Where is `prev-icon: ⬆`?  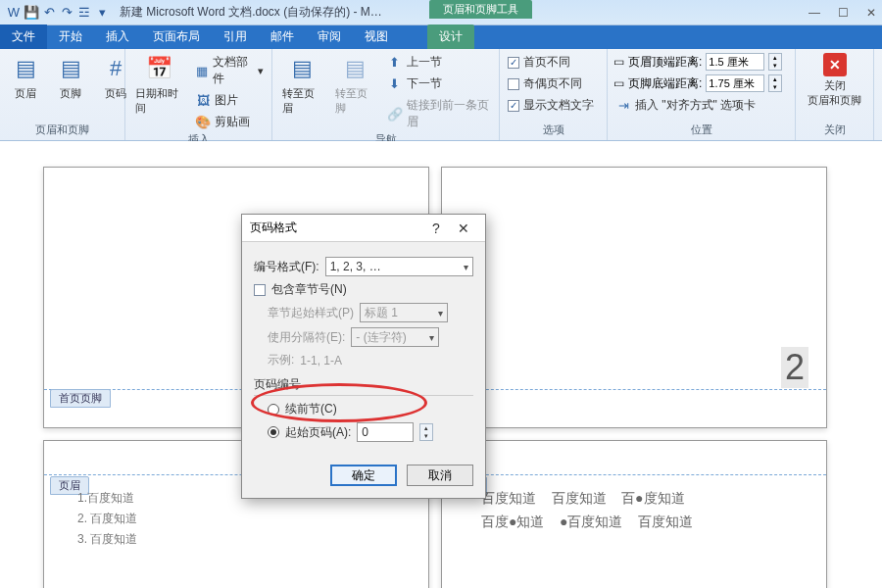
prev-icon: ⬆ is located at coordinates (395, 63).